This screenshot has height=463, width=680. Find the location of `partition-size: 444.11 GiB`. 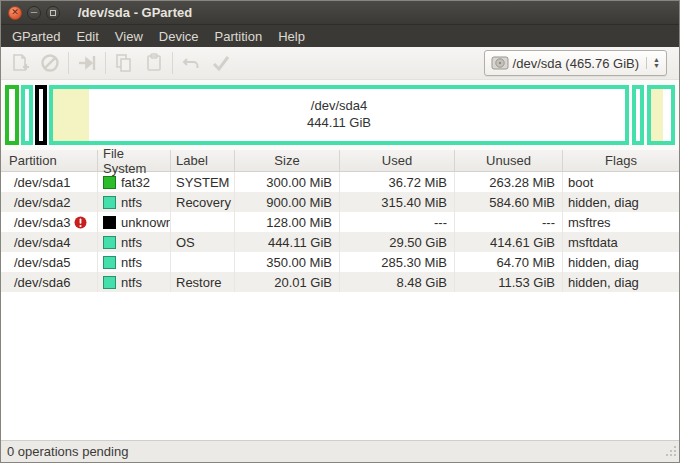

partition-size: 444.11 GiB is located at coordinates (288, 242).